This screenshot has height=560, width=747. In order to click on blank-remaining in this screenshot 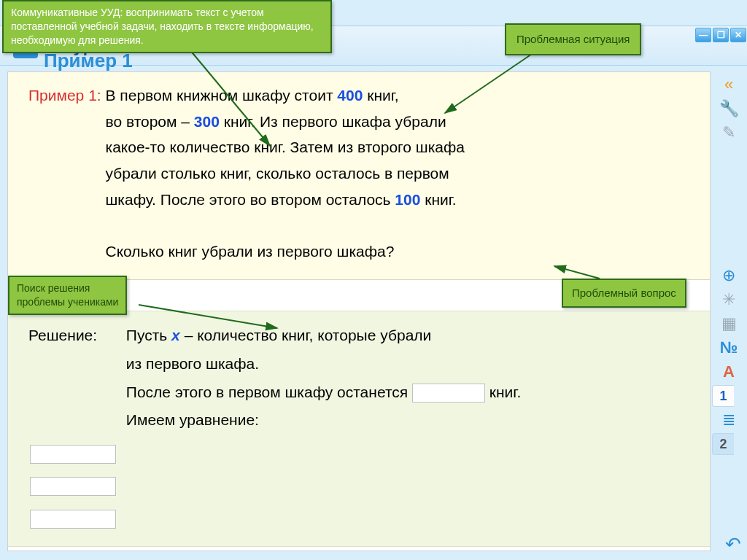, I will do `click(449, 393)`.